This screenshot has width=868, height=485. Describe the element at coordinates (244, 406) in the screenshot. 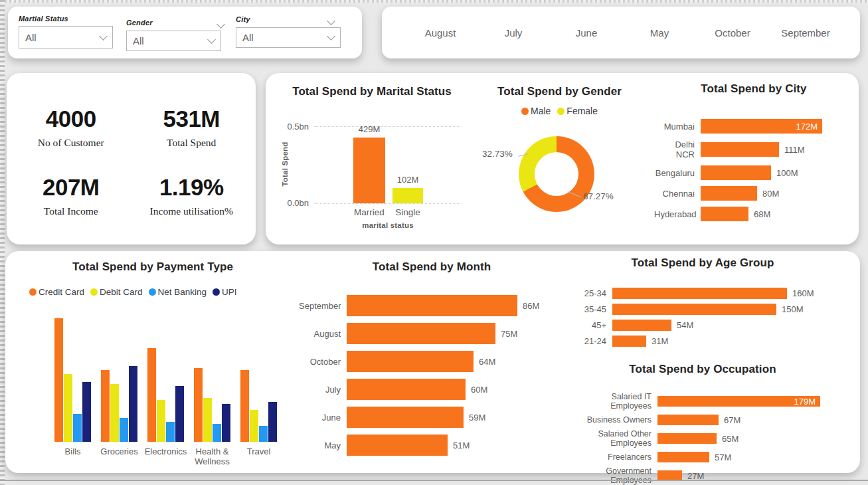

I see `bar-travel-credit-card` at that location.